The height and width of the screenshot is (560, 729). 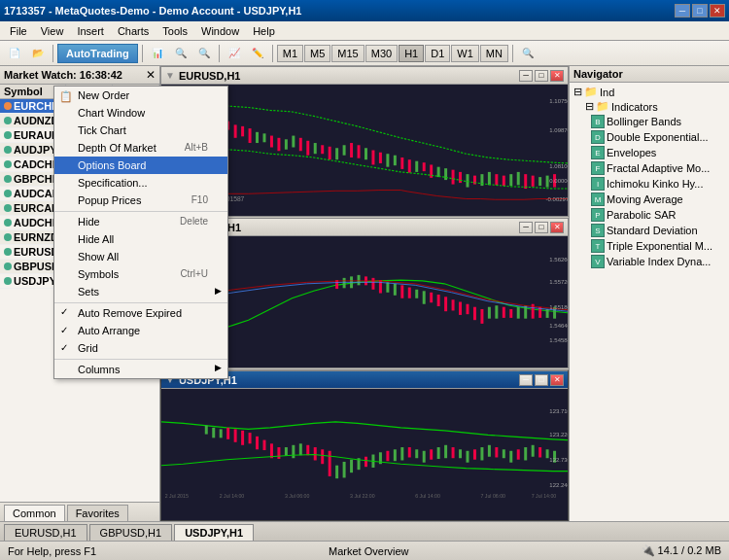 What do you see at coordinates (97, 513) in the screenshot?
I see `tab-favorites: Favorites` at bounding box center [97, 513].